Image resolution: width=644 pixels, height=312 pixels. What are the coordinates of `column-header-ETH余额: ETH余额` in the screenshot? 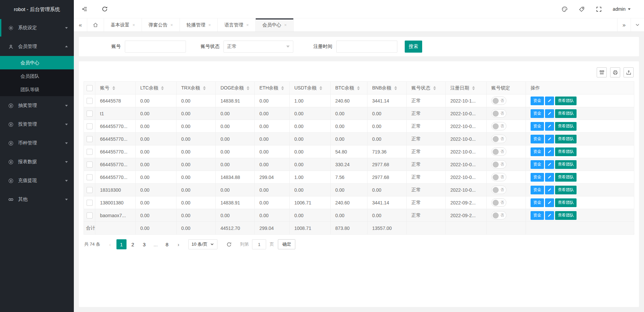 It's located at (272, 88).